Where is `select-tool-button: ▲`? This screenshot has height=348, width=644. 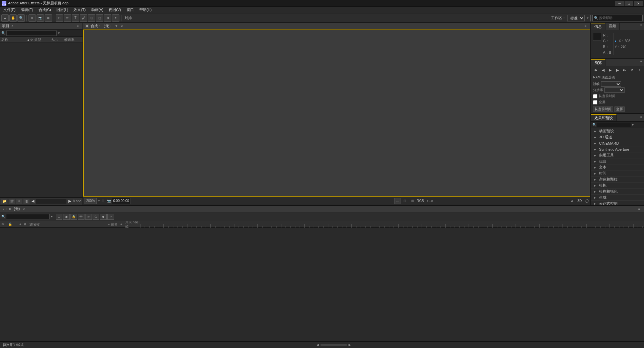
select-tool-button: ▲ is located at coordinates (5, 18).